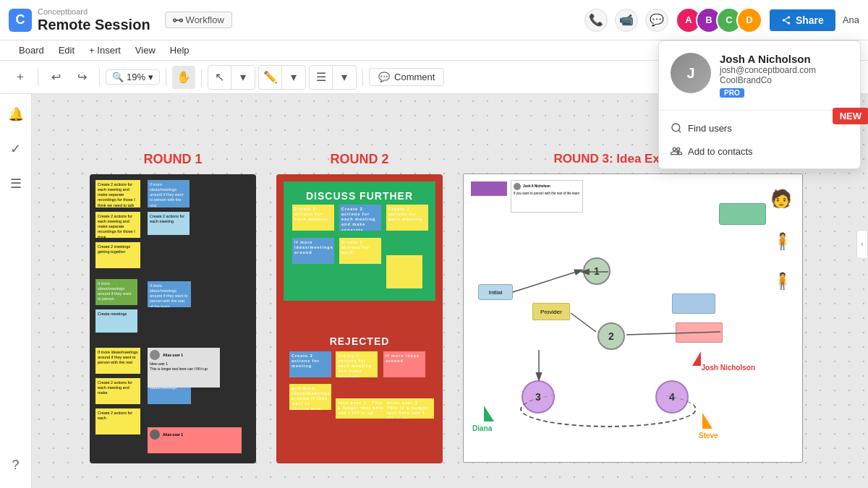  I want to click on popup-actions: Find users NEW Add to contacts, so click(760, 140).